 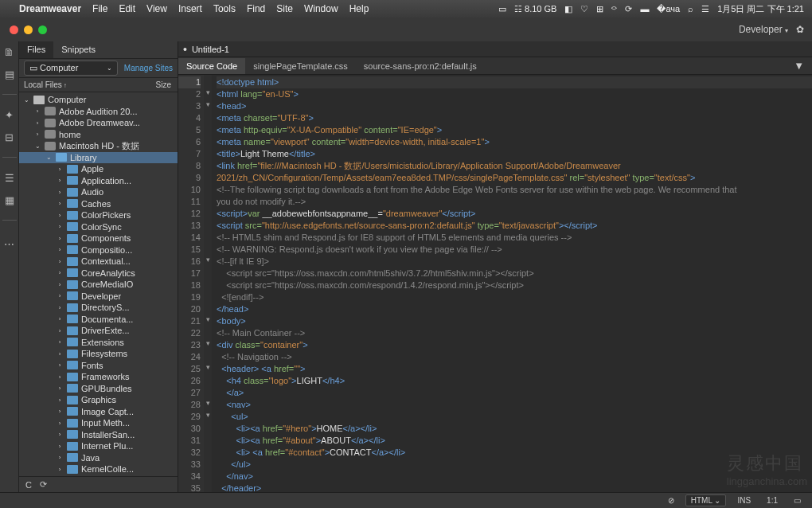 What do you see at coordinates (164, 84) in the screenshot?
I see `col-size: Size` at bounding box center [164, 84].